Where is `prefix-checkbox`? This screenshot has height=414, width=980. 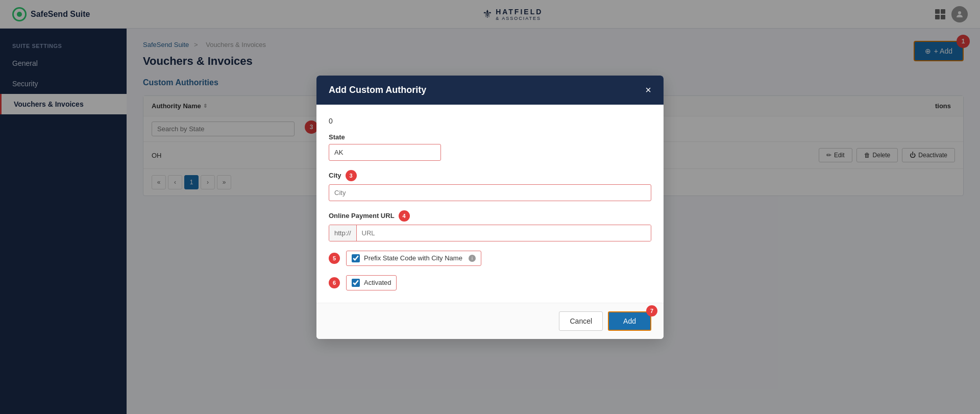
prefix-checkbox is located at coordinates (356, 258).